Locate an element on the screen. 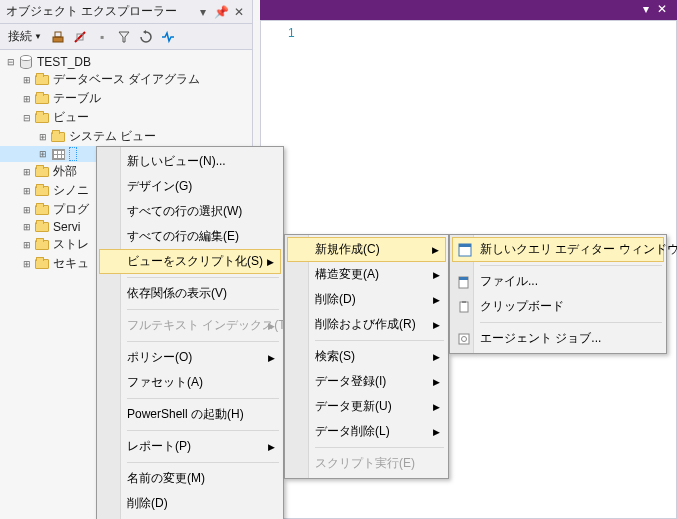 Image resolution: width=677 pixels, height=519 pixels. menu-label: ビューをスクリプト化(S) is located at coordinates (195, 262).